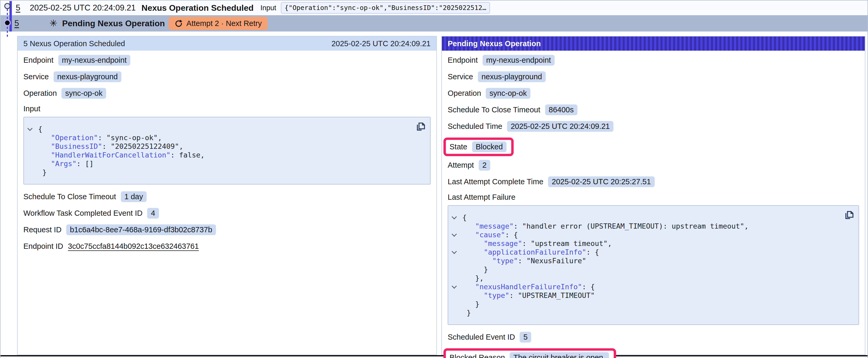 This screenshot has height=358, width=868. I want to click on input-json-viewer: { "Operation": "sync-op-ok", "BusinessID…, so click(227, 151).